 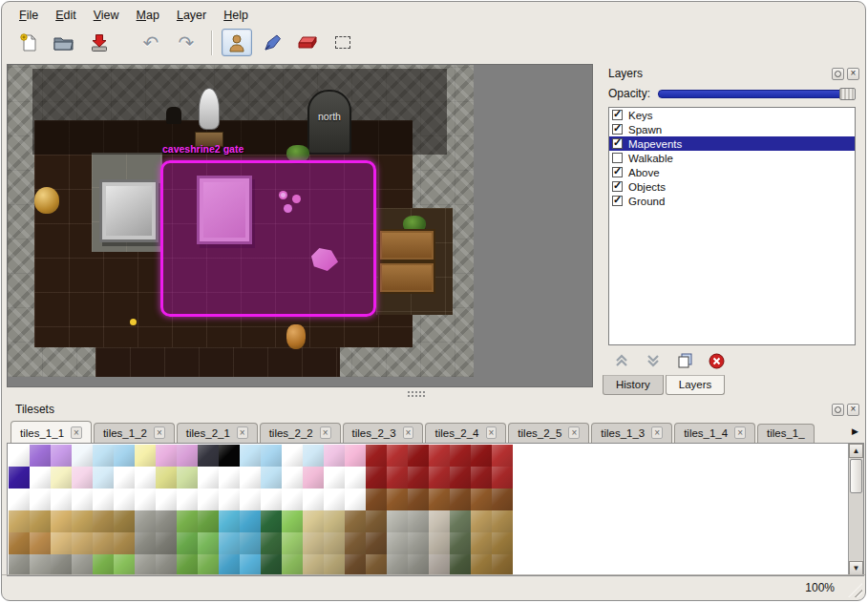 I want to click on tileset-tab-tiles_2_3: tiles_2_3×, so click(x=384, y=433).